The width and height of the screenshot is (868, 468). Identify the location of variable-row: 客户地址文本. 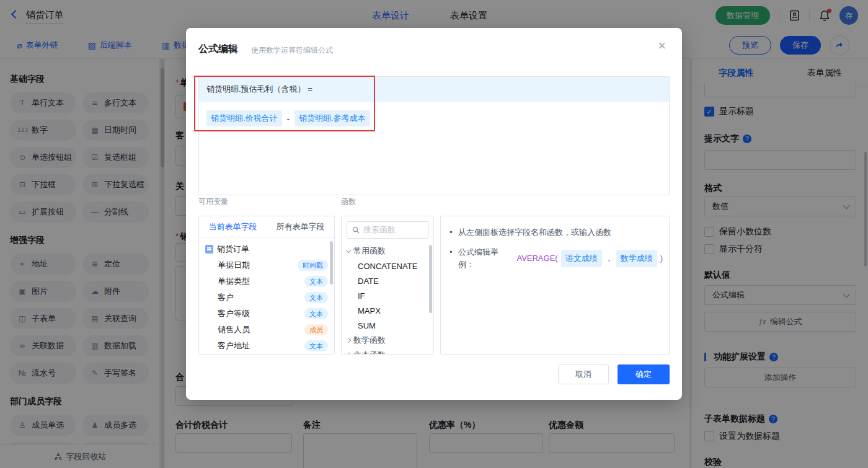
(267, 346).